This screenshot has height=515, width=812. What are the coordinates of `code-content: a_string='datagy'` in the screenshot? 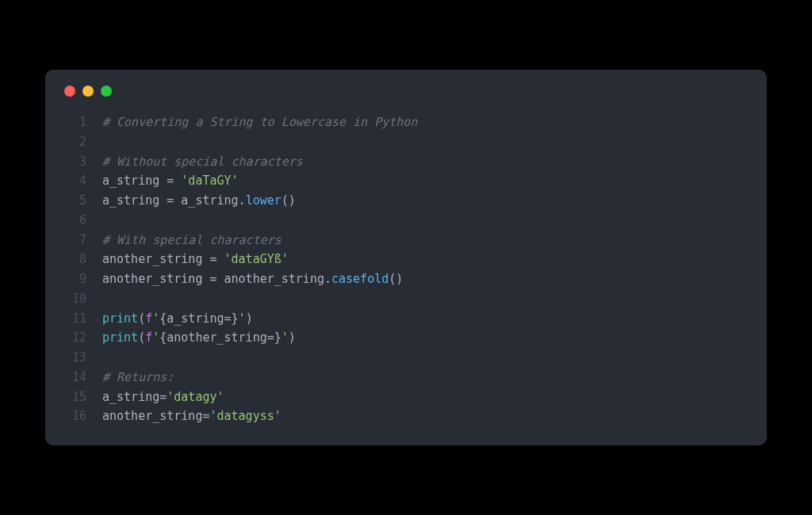 It's located at (425, 398).